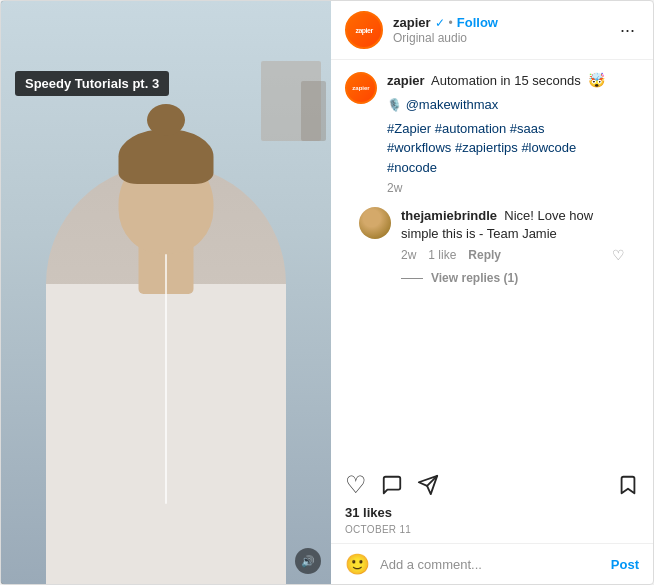 This screenshot has height=585, width=654. I want to click on avatar-text: zapier, so click(364, 30).